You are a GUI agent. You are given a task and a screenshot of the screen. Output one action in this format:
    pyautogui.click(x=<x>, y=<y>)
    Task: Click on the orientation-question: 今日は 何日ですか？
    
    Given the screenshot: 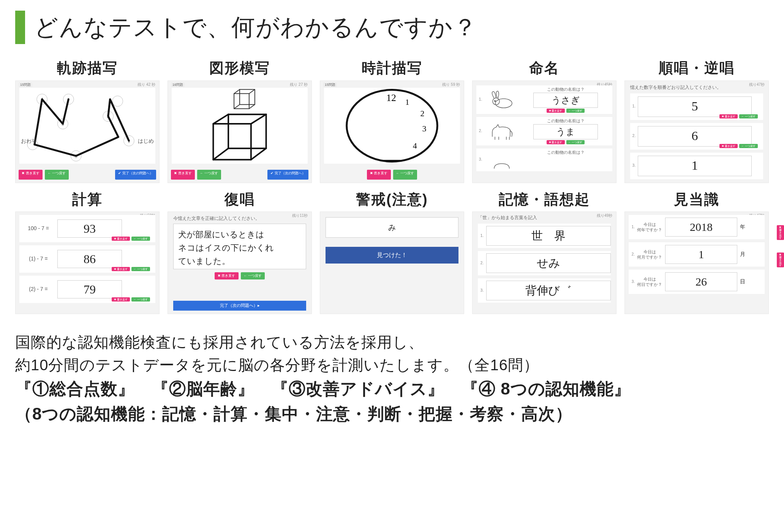 What is the action you would take?
    pyautogui.click(x=650, y=282)
    